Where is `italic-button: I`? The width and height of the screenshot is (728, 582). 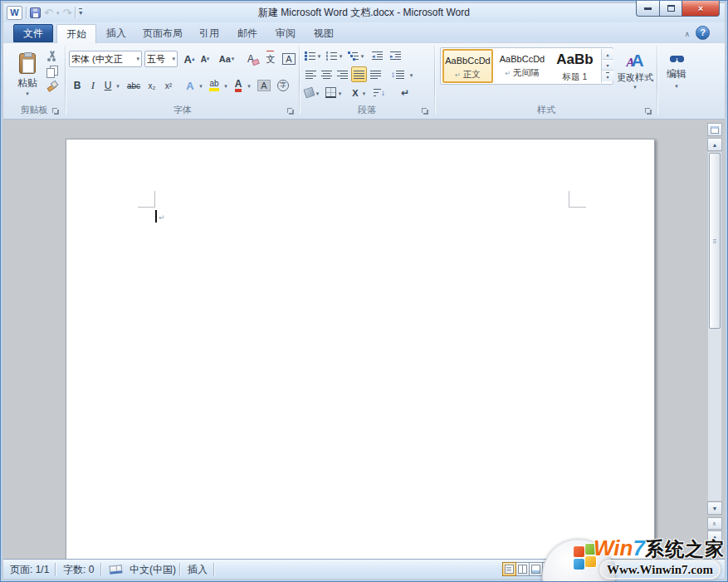
italic-button: I is located at coordinates (93, 86).